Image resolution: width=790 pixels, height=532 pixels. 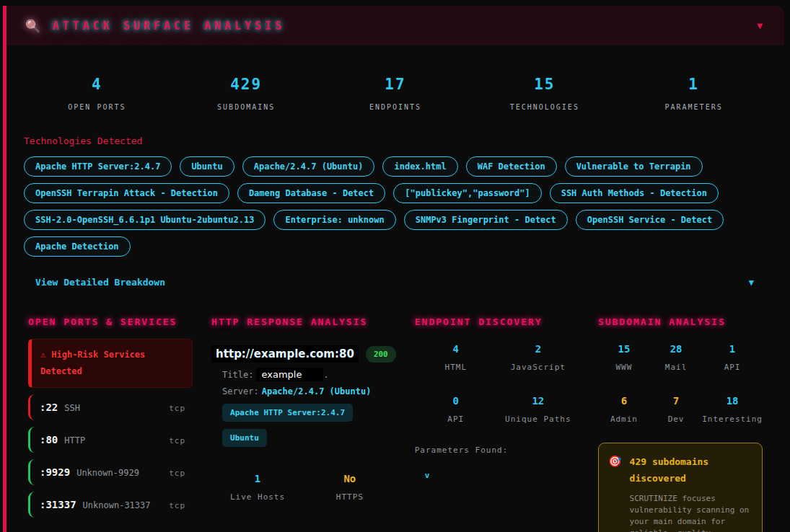 I want to click on server-line: Server:Apache/2.4.7 (Ubuntu), so click(x=304, y=391).